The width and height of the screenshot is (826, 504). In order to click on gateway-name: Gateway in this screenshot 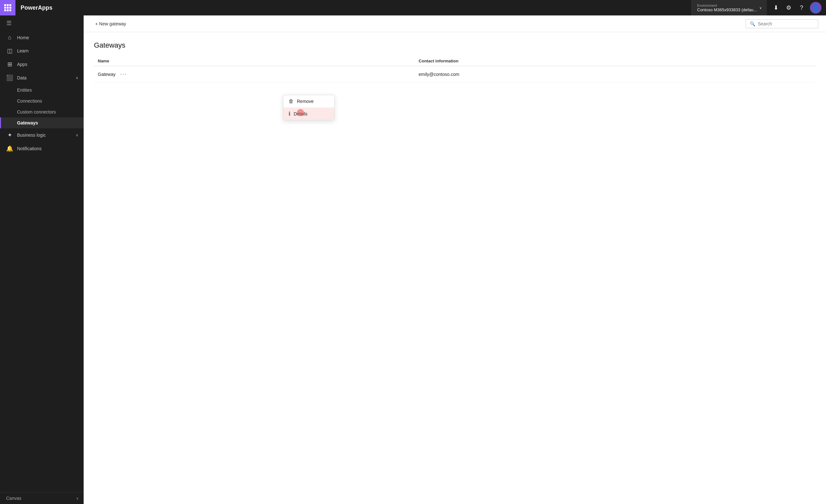, I will do `click(107, 74)`.